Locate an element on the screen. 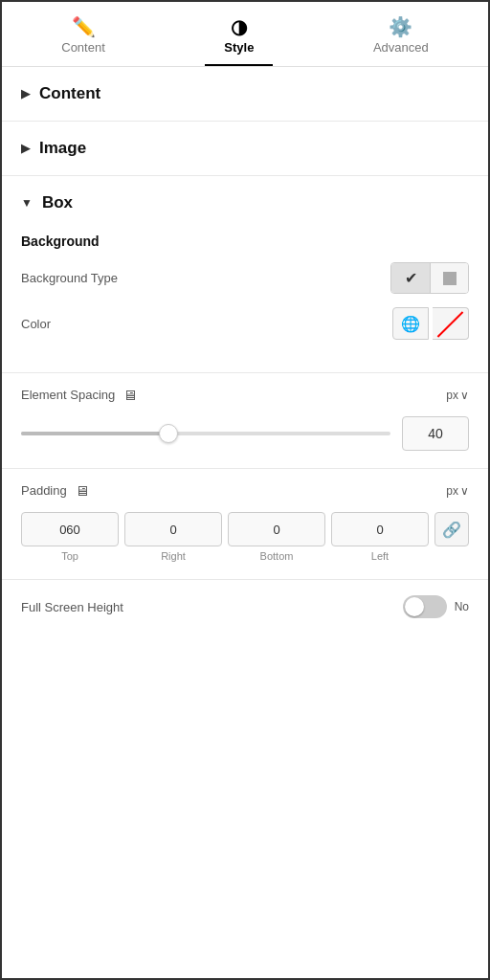  checkmark-icon: ✔ is located at coordinates (412, 278).